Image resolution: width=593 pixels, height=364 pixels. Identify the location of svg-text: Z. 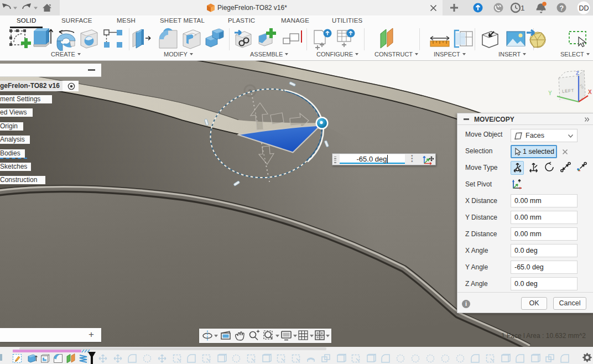
(578, 73).